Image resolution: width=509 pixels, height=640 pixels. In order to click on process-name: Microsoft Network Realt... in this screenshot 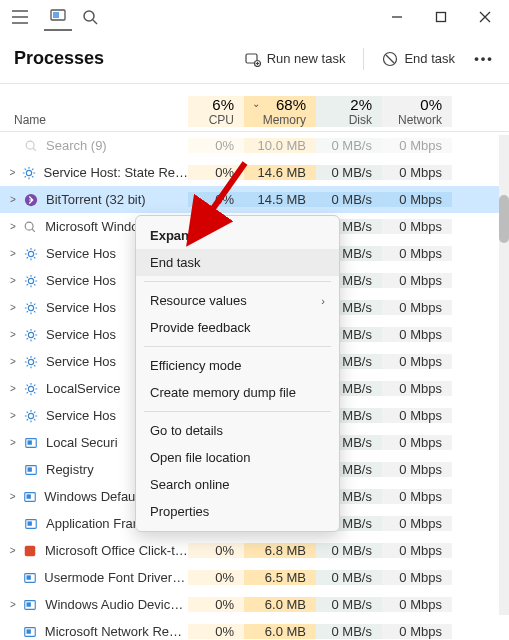, I will do `click(116, 632)`.